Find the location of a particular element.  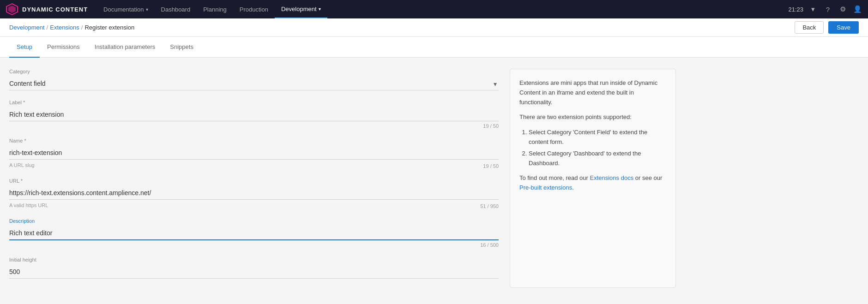

settings-icon: ⚙ is located at coordinates (843, 9).